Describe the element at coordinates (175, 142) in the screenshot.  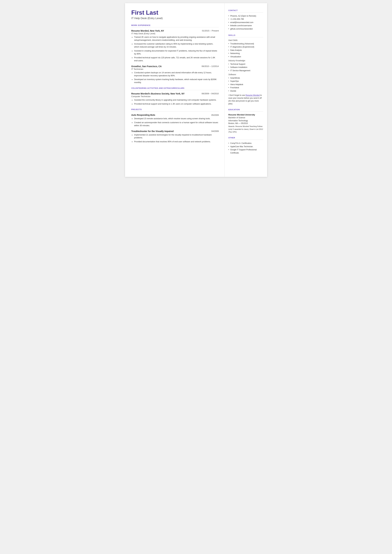
I see `bullet-item: Provided documentation that resolves 95%…` at that location.